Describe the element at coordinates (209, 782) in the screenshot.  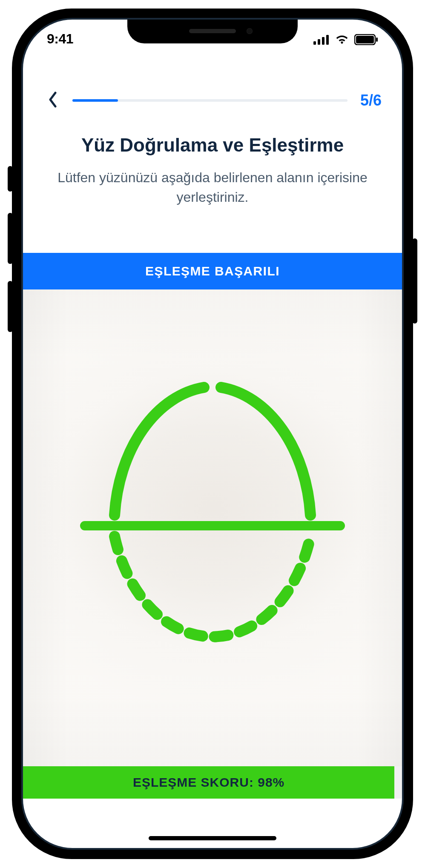
I see `match-score-fill: EŞLEŞME SKORU: 98%` at that location.